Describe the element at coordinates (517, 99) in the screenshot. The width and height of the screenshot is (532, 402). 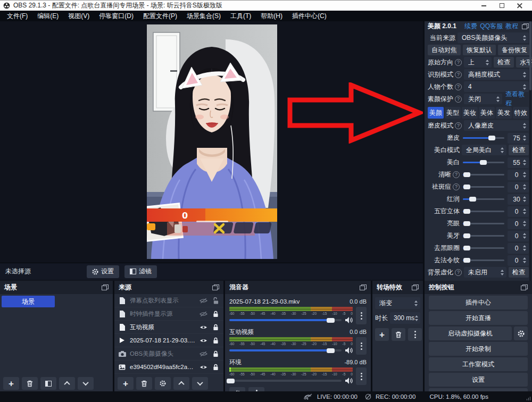
I see `view-tutorial-link: 查看教程` at that location.